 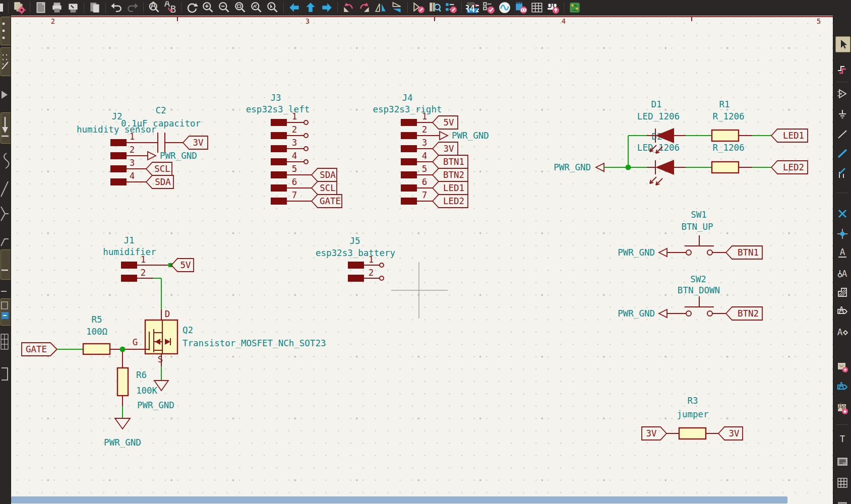 What do you see at coordinates (666, 172) in the screenshot?
I see `led-d2` at bounding box center [666, 172].